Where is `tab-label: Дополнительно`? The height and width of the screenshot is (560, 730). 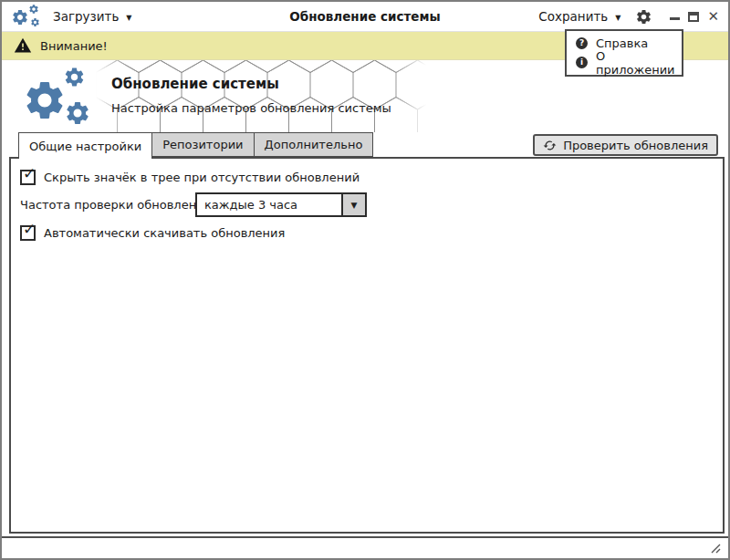
tab-label: Дополнительно is located at coordinates (314, 144).